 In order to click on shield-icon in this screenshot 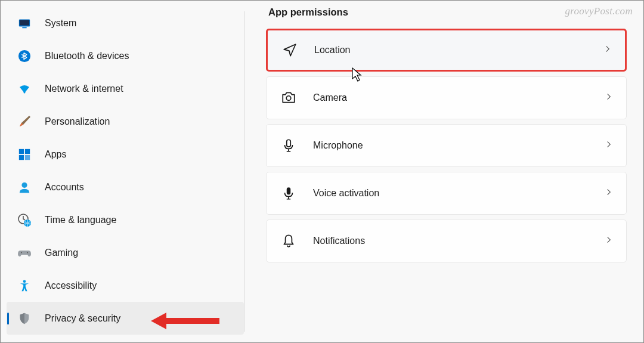, I will do `click(24, 319)`.